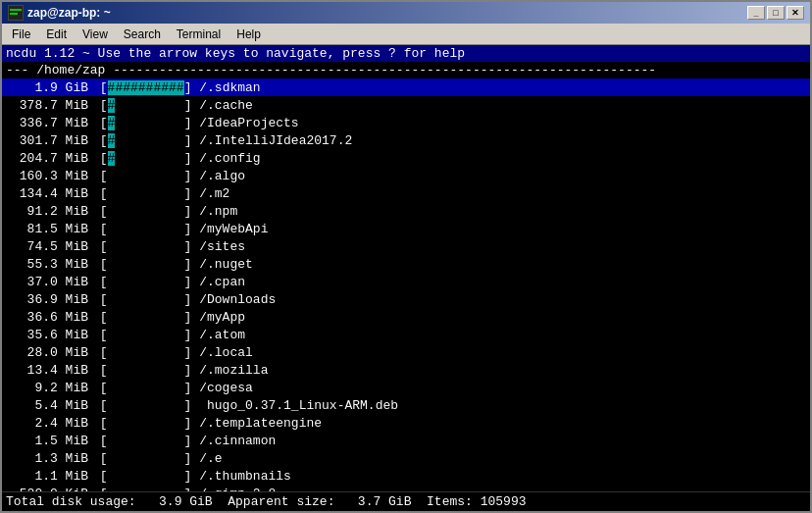  What do you see at coordinates (48, 177) in the screenshot?
I see `file-size: 160.3 MiB` at bounding box center [48, 177].